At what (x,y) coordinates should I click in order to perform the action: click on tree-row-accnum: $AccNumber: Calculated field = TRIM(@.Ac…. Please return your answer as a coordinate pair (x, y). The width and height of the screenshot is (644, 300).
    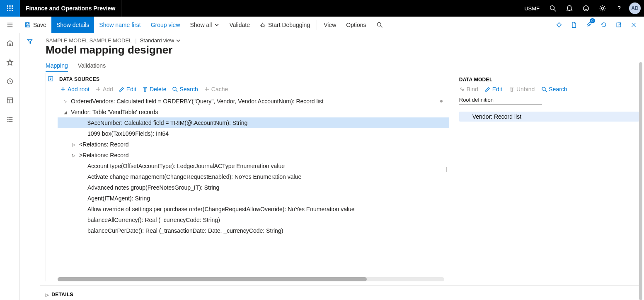
    Looking at the image, I should click on (254, 123).